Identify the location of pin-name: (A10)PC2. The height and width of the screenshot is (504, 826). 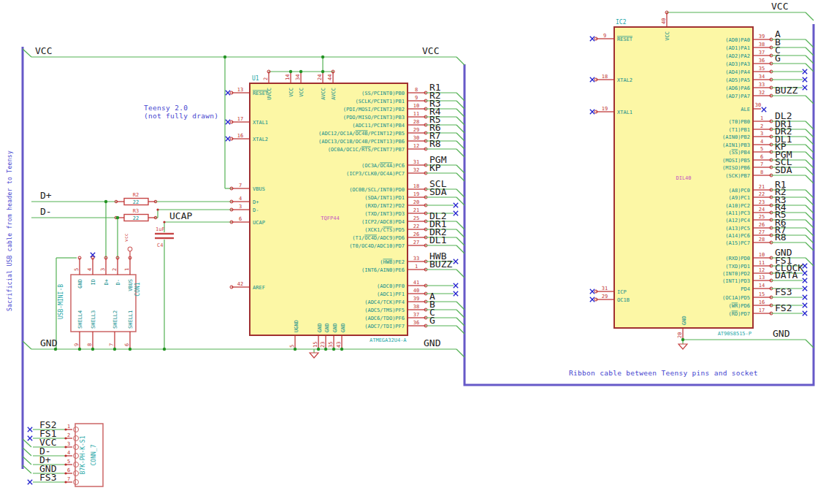
(738, 206).